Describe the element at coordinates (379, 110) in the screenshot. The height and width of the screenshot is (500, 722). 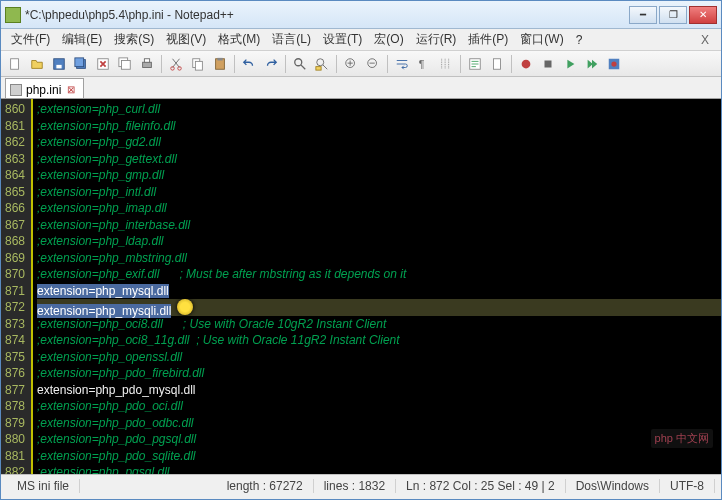
I see `code-line: ;extension=php_curl.dll` at that location.